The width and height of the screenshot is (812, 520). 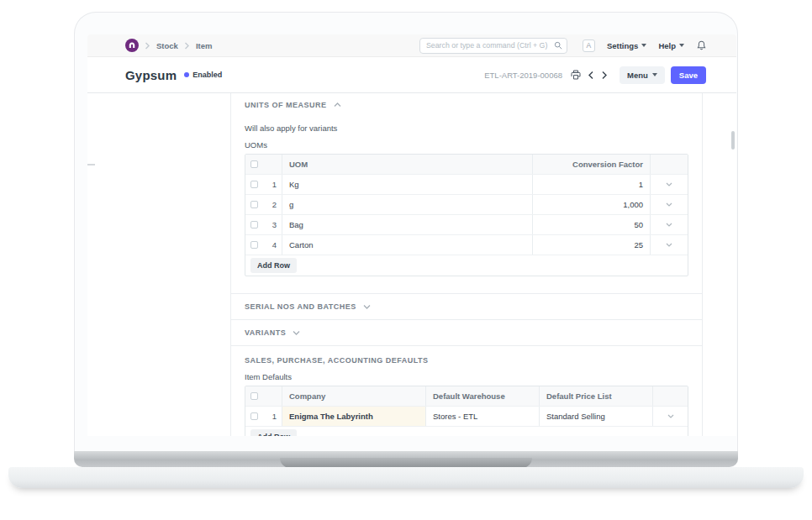 What do you see at coordinates (637, 76) in the screenshot?
I see `menu-label: Menu` at bounding box center [637, 76].